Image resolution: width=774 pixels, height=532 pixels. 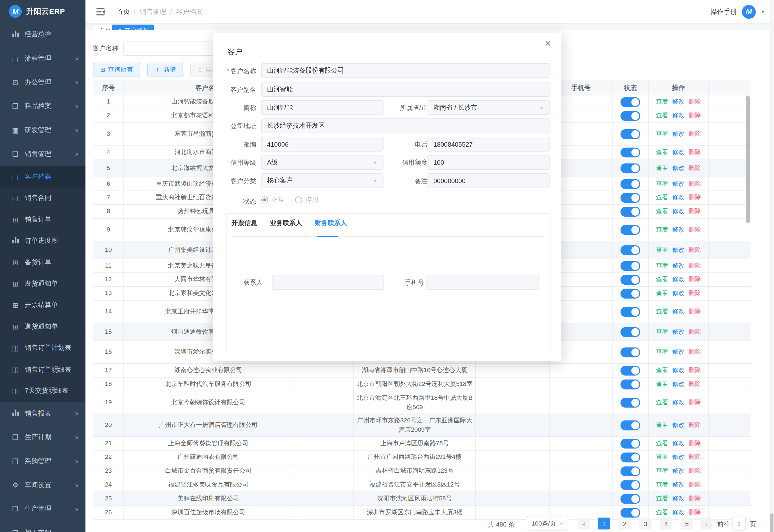 What do you see at coordinates (286, 225) in the screenshot?
I see `tab-business-contact: 业务联系人` at bounding box center [286, 225].